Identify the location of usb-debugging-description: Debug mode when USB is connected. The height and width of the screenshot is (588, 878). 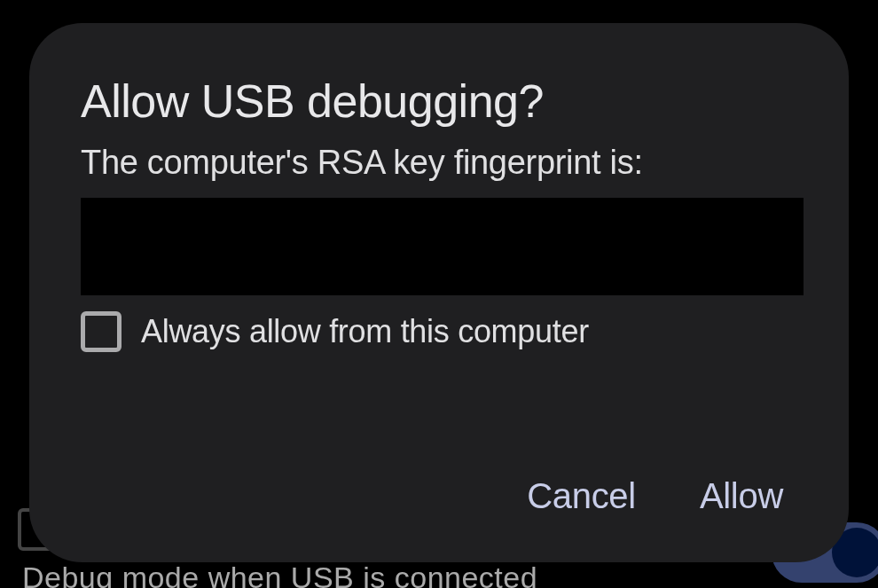
(280, 575).